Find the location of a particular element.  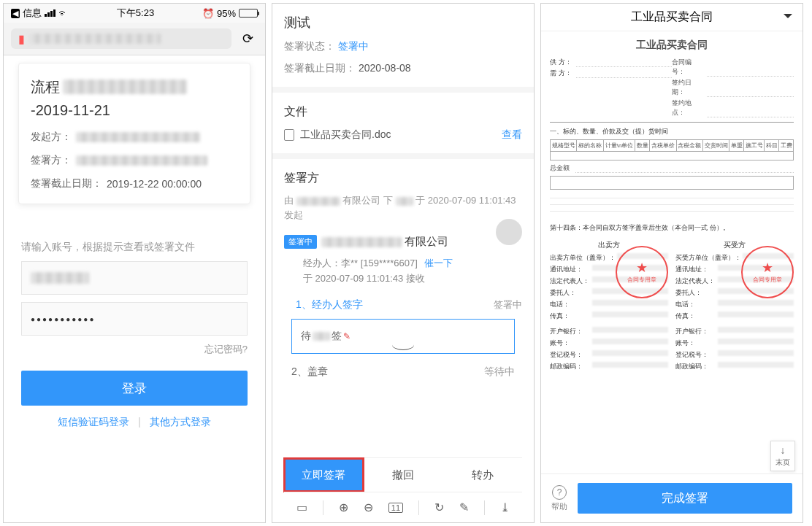

zoom-out-icon: ⊖ is located at coordinates (368, 508).